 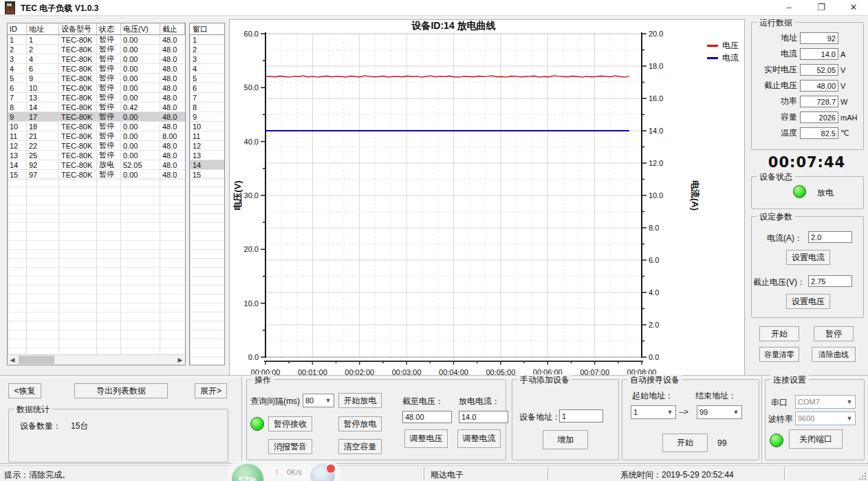 What do you see at coordinates (173, 29) in the screenshot?
I see `column-header: 截止` at bounding box center [173, 29].